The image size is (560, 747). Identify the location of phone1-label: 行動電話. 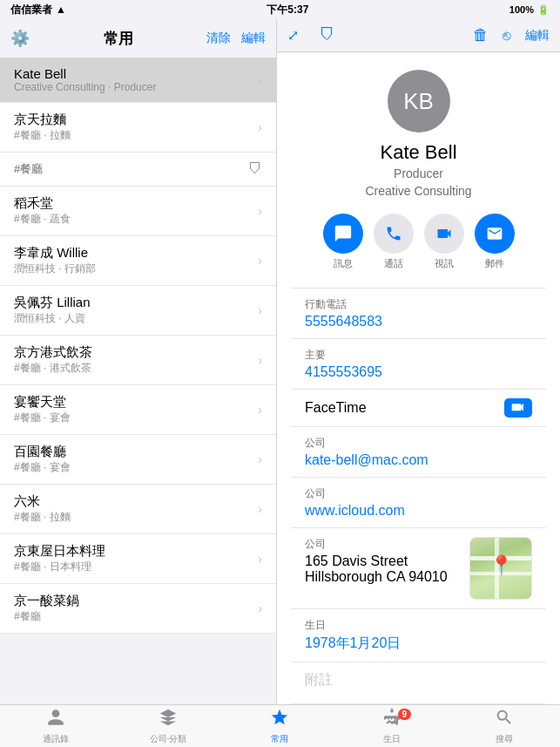
(418, 305).